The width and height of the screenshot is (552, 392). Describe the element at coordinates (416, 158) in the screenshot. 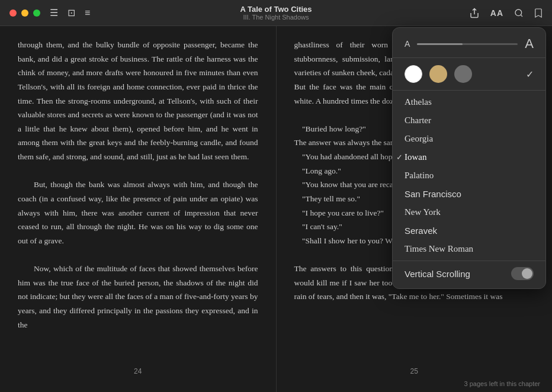

I see `font-name: Iowan` at that location.